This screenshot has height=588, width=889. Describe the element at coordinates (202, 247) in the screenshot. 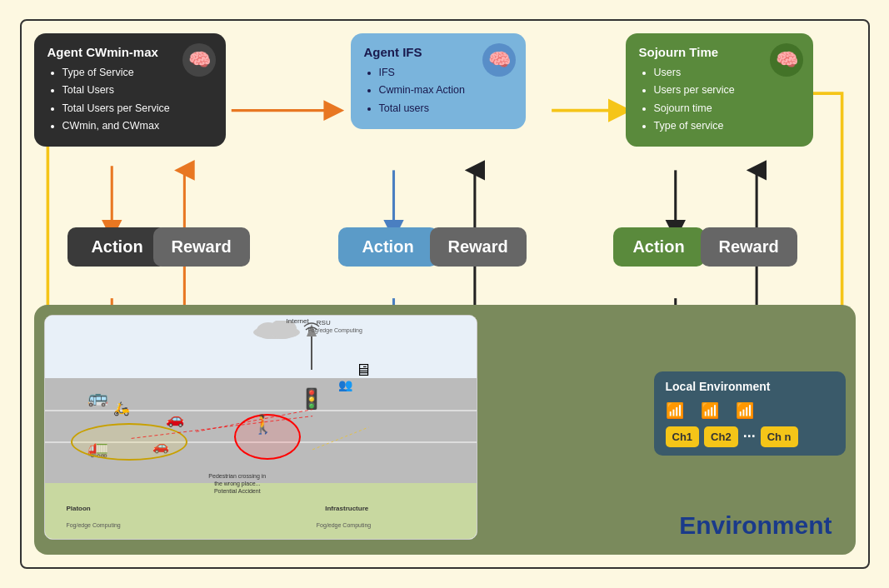

I see `reward1-box: Reward` at that location.